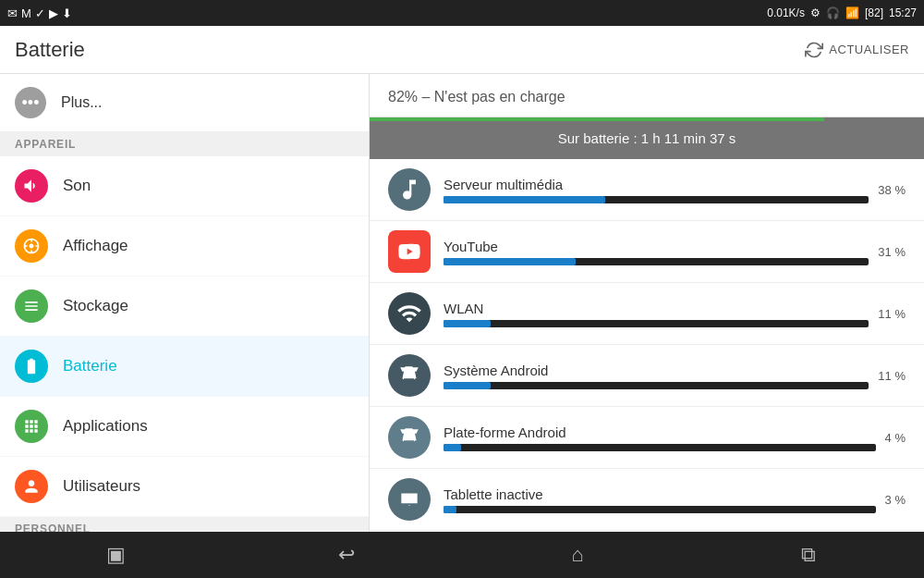 This screenshot has width=924, height=578. I want to click on sidebar-item-batterie: Batterie, so click(185, 366).